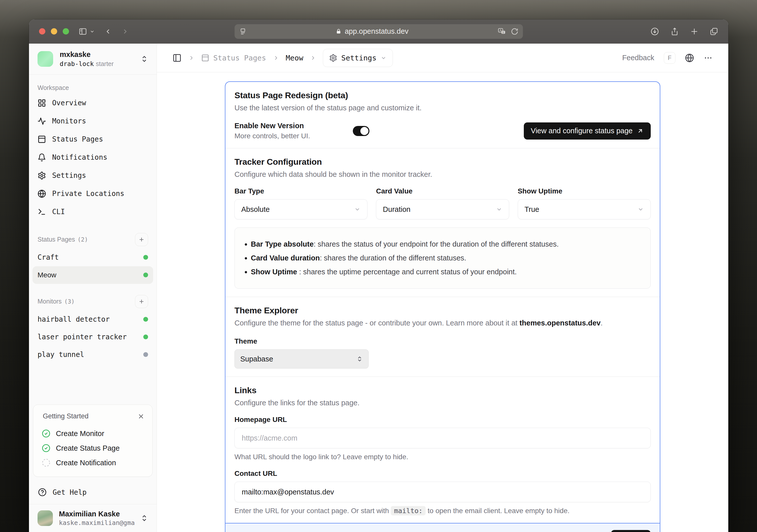  Describe the element at coordinates (442, 511) in the screenshot. I see `contact-url-helper: Enter the URL for your contact page. Or …` at that location.